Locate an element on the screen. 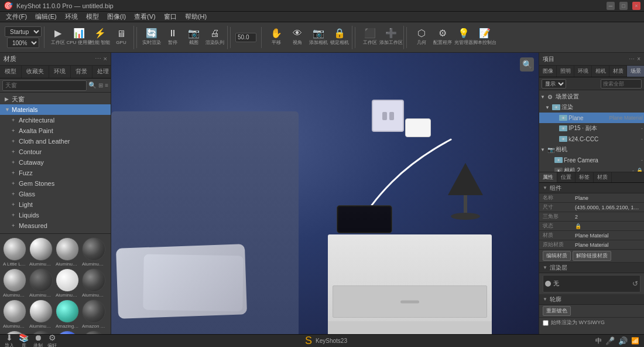 Image resolution: width=644 pixels, height=347 pixels. props-tab-attr: 属性 is located at coordinates (548, 177).